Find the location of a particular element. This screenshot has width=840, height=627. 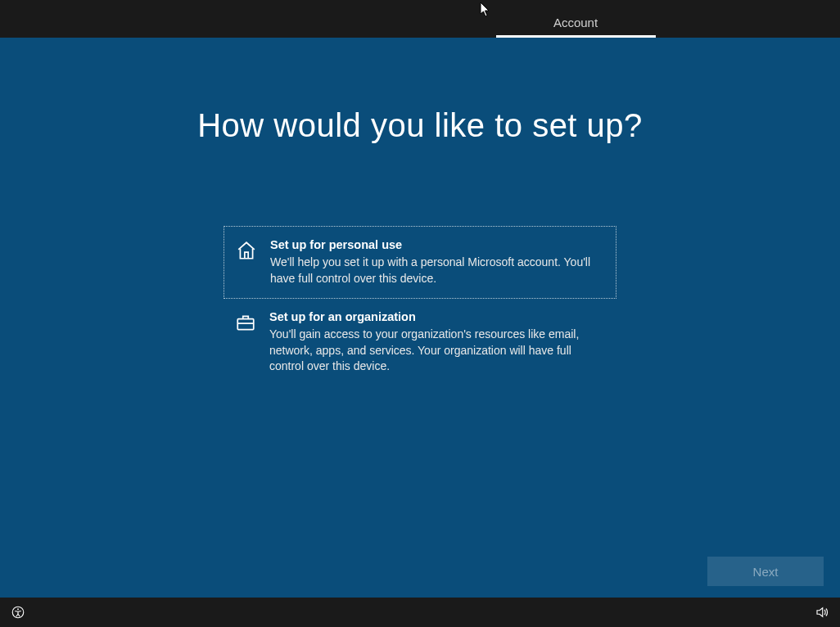

option-text: Set up for personal use We'll help you s… is located at coordinates (433, 262).